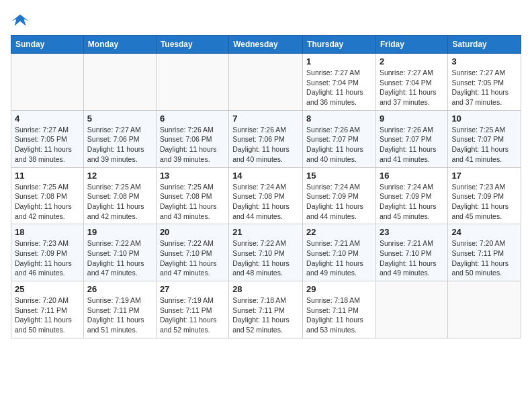  Describe the element at coordinates (485, 44) in the screenshot. I see `header-saturday: Saturday` at that location.